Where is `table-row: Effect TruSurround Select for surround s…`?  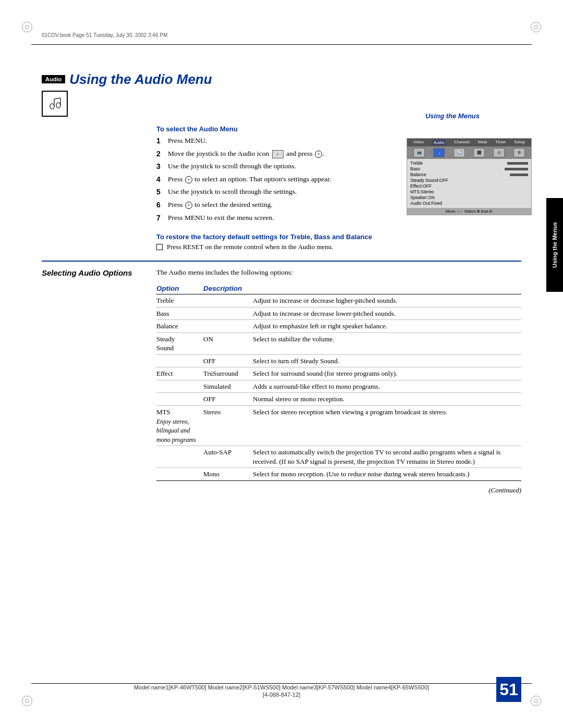 table-row: Effect TruSurround Select for surround s… is located at coordinates (339, 374).